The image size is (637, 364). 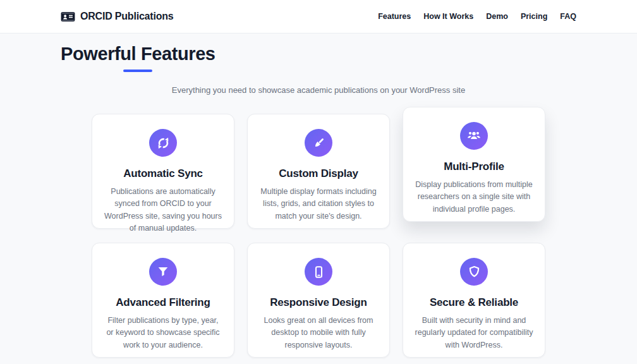 What do you see at coordinates (127, 16) in the screenshot?
I see `brand-name: ORCID Publications` at bounding box center [127, 16].